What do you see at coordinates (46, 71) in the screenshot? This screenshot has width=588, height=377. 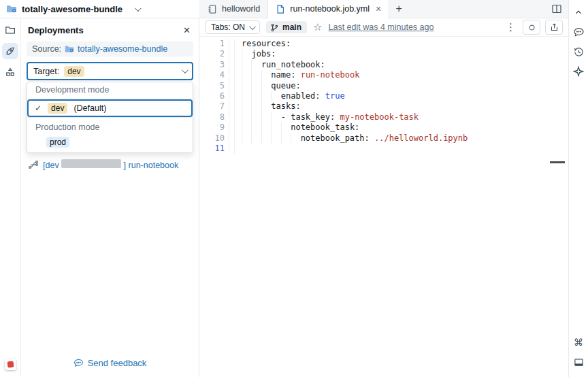 I see `target-label: Target:` at bounding box center [46, 71].